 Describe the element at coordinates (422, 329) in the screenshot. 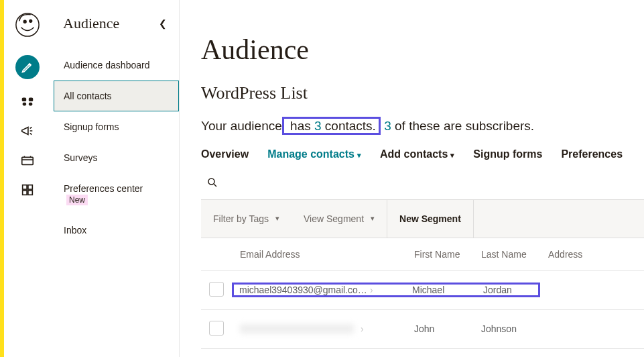

I see `table-row: › John Johnson` at that location.